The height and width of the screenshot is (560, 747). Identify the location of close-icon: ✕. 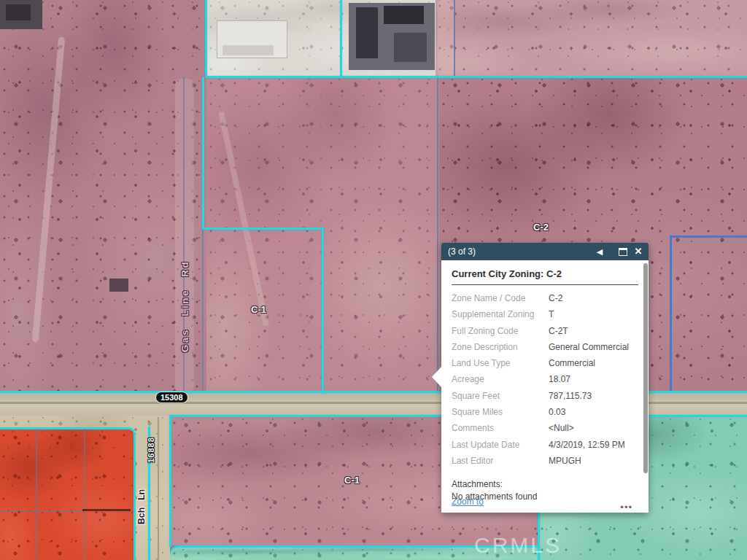
(638, 252).